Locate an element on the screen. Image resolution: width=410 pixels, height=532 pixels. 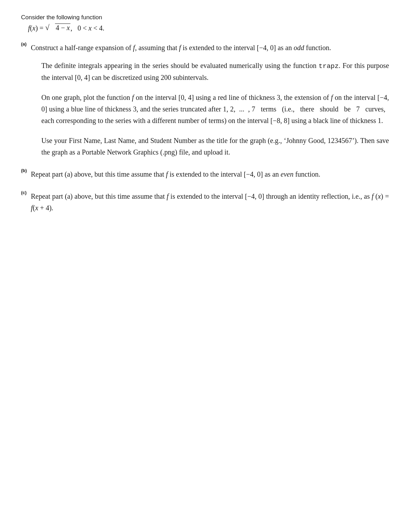
sub-para-3: Use your First Name, Last Name, and Stud… is located at coordinates (215, 146).